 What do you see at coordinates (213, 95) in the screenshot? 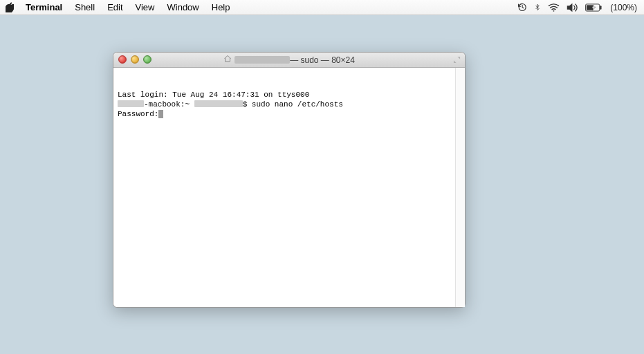
I see `last-login-line: Last login: Tue Aug 24 16:47:31 on ttys0…` at bounding box center [213, 95].